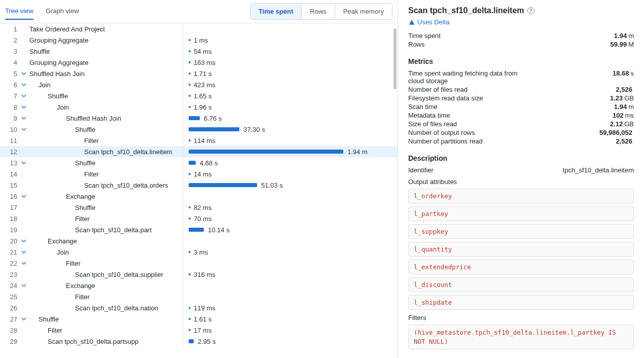 The width and height of the screenshot is (644, 358). Describe the element at coordinates (255, 130) in the screenshot. I see `metric-value: 37.30 s` at that location.